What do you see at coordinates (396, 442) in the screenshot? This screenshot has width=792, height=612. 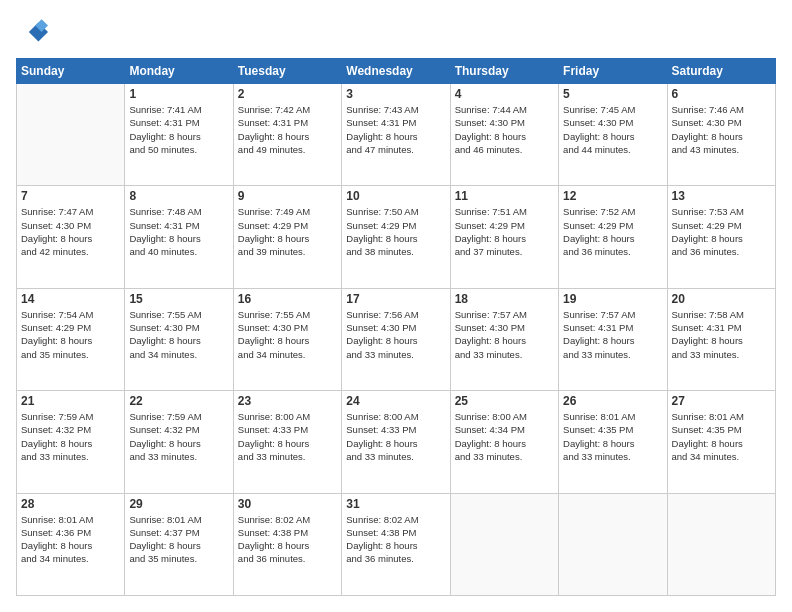 I see `calendar-cell: 24Sunrise: 8:00 AM Sunset: 4:33 PM Dayli…` at bounding box center [396, 442].